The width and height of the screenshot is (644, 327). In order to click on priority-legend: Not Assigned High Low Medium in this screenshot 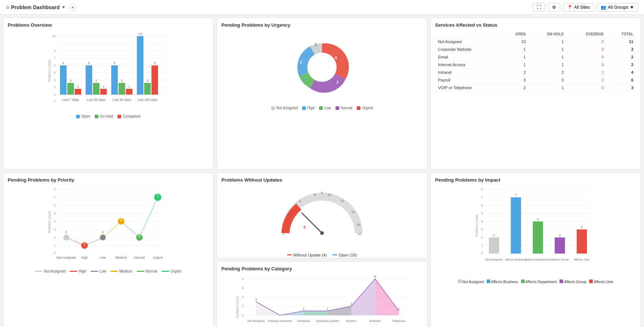, I will do `click(108, 271)`.